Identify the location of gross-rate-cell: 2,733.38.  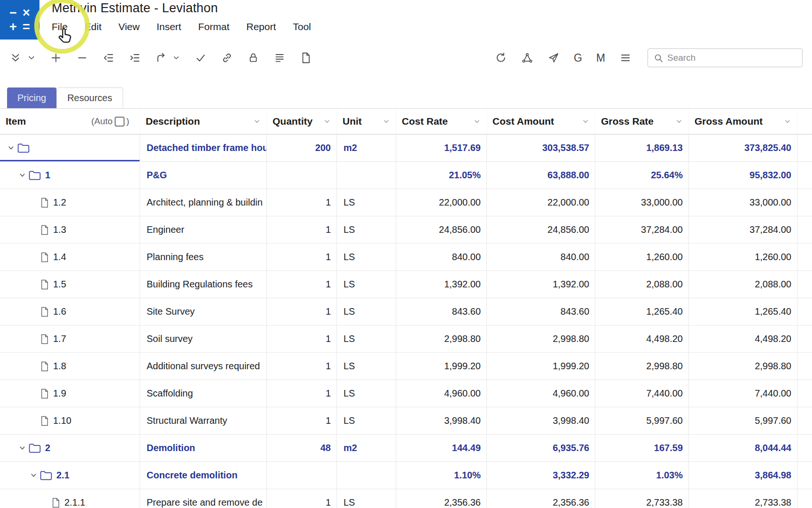
(642, 499).